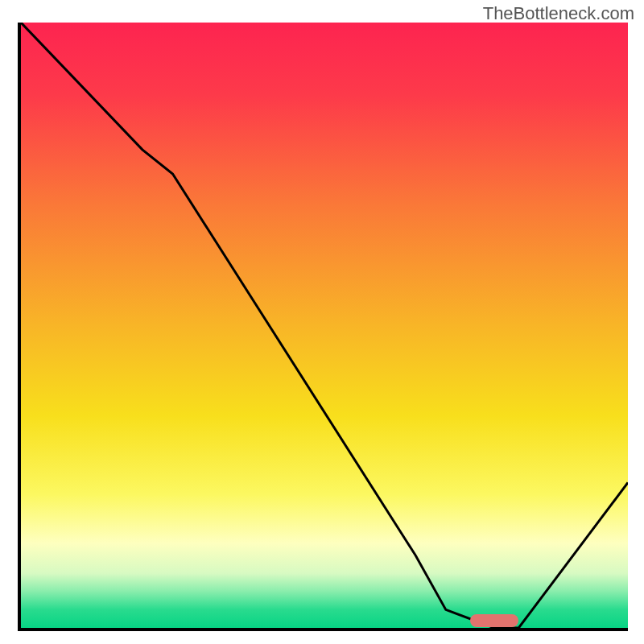 This screenshot has width=644, height=644. I want to click on watermark-text: TheBottleneck.com, so click(559, 14).